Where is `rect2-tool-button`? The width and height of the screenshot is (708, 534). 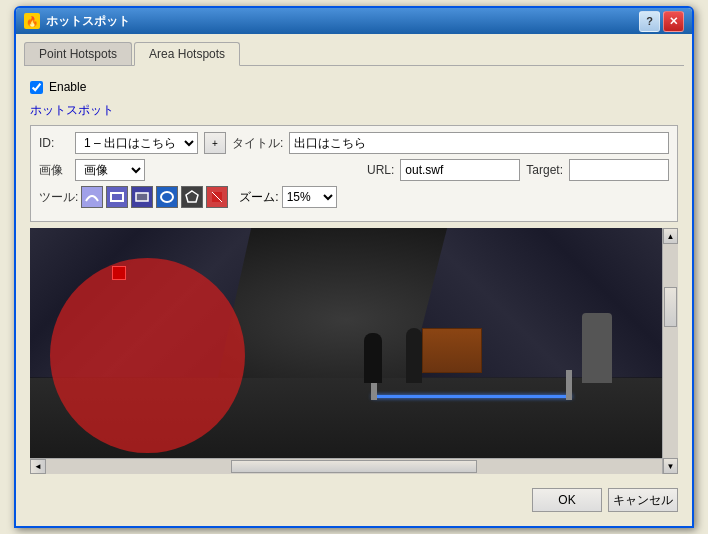 rect2-tool-button is located at coordinates (142, 197).